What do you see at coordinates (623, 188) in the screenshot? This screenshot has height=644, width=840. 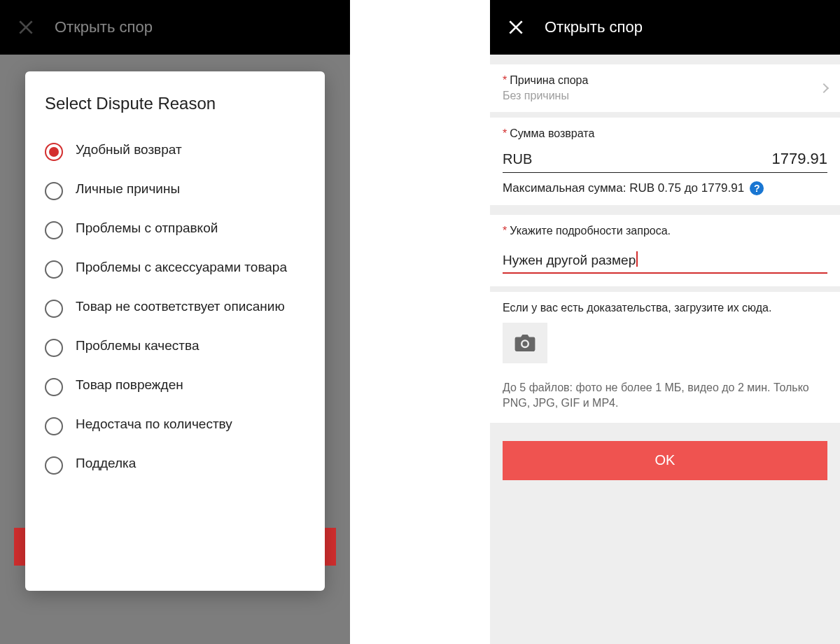 I see `max-amount-text: Максимальная сумма: RUB 0.75 до 1779.91` at bounding box center [623, 188].